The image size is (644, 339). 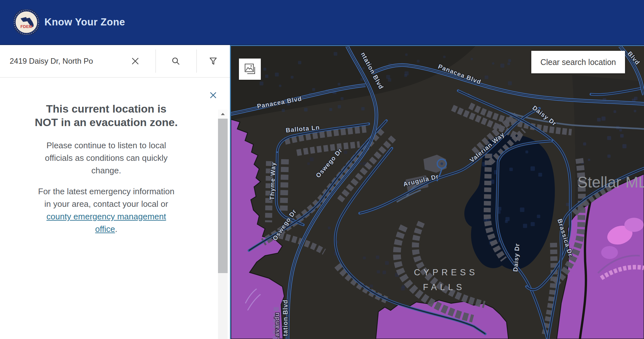 What do you see at coordinates (106, 192) in the screenshot?
I see `body-line: For the latest emergency information` at bounding box center [106, 192].